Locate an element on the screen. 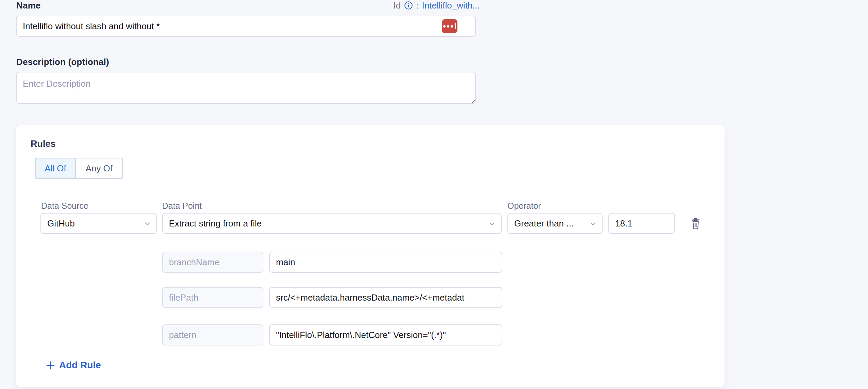  add-rule-label: Add Rule is located at coordinates (80, 365).